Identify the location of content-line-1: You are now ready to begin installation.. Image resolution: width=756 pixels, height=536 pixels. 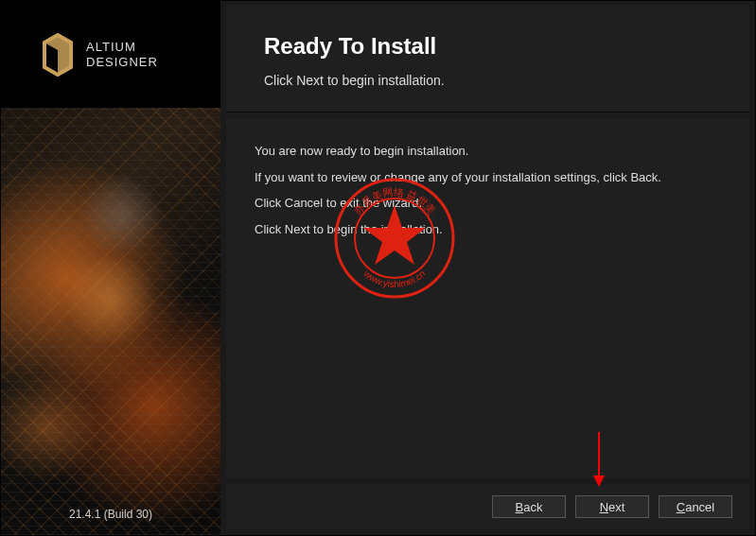
(488, 151).